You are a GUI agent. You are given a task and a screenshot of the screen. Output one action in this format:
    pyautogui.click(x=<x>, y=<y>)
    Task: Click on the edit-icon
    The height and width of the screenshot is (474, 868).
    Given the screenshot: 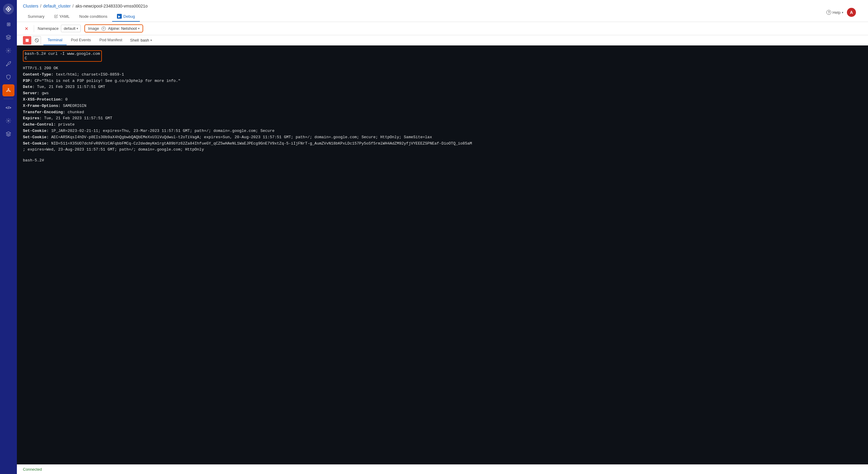 What is the action you would take?
    pyautogui.click(x=56, y=16)
    